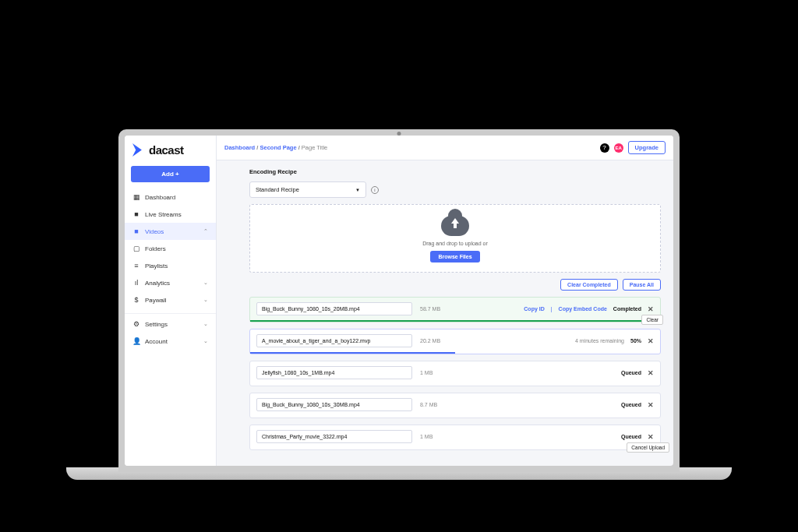  I want to click on gear-icon: ⚙, so click(136, 324).